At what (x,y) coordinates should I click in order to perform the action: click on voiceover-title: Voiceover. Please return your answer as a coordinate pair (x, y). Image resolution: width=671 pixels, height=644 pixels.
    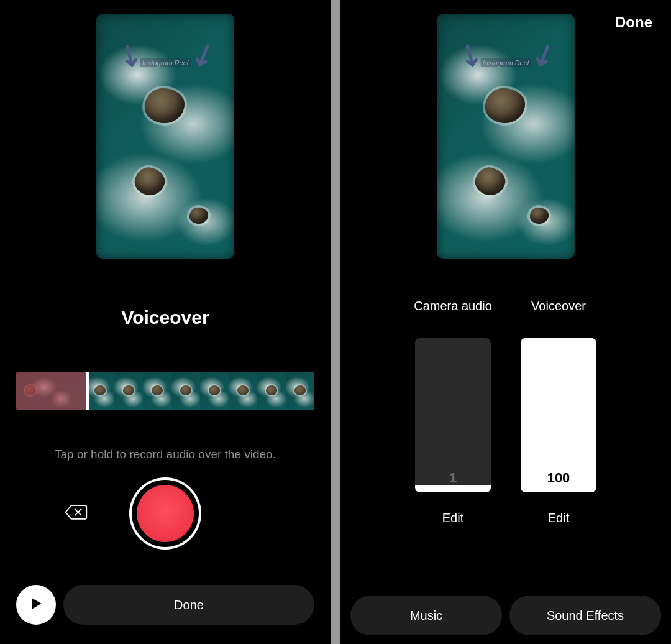
    Looking at the image, I should click on (165, 318).